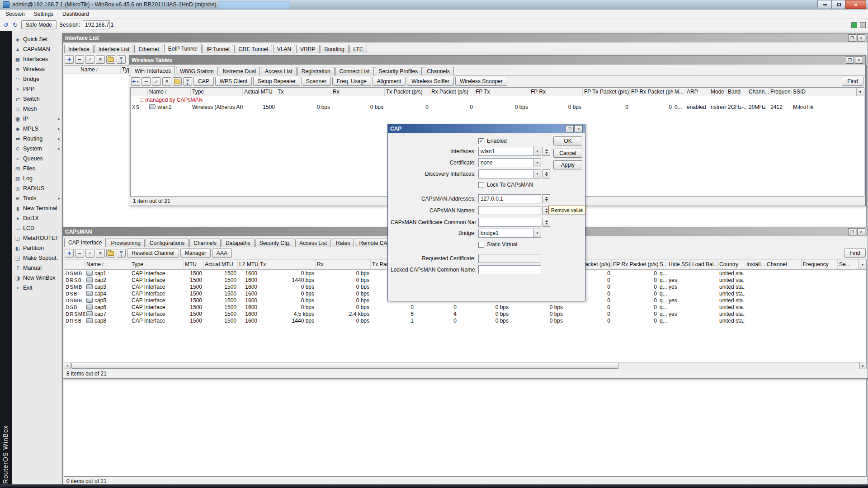  I want to click on static-virtual-checkbox, so click(481, 245).